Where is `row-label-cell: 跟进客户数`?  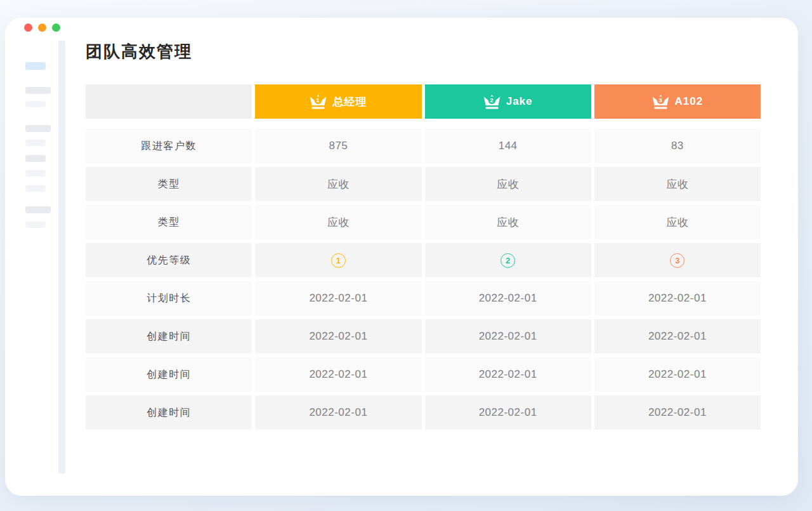 row-label-cell: 跟进客户数 is located at coordinates (169, 146).